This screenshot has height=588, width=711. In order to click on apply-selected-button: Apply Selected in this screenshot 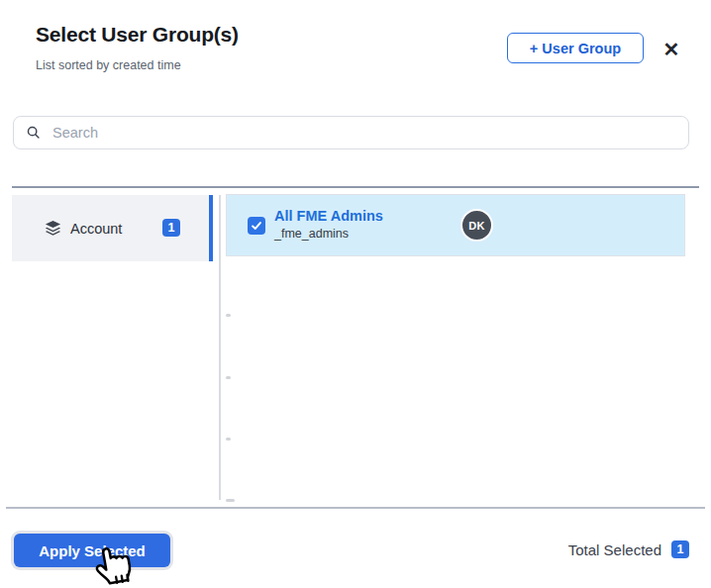, I will do `click(92, 550)`.